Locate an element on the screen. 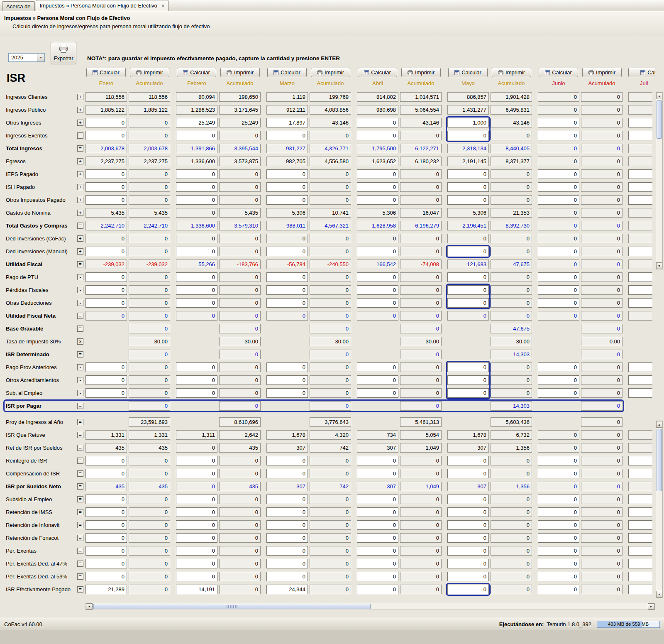  cell-perdidas_fiscales-enero-month: 0 is located at coordinates (106, 290).